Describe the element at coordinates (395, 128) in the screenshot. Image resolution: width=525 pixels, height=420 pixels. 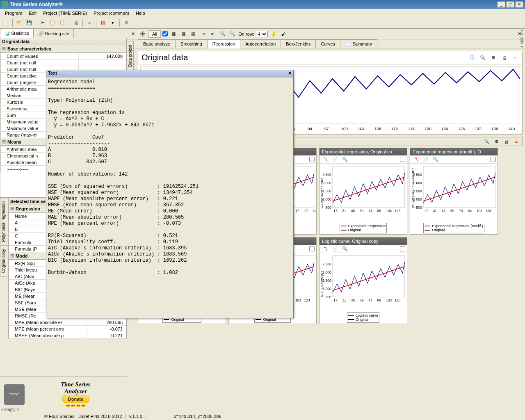
I see `svg-text: 112` at that location.